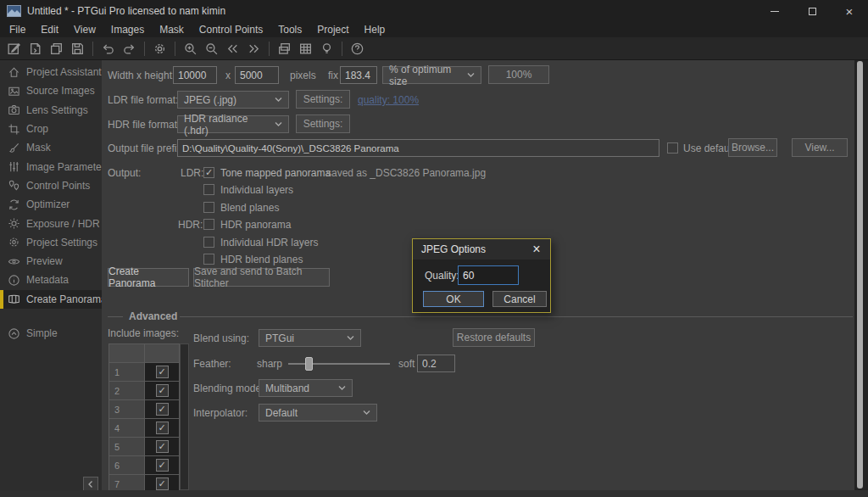  I want to click on edit-project-icon, so click(14, 49).